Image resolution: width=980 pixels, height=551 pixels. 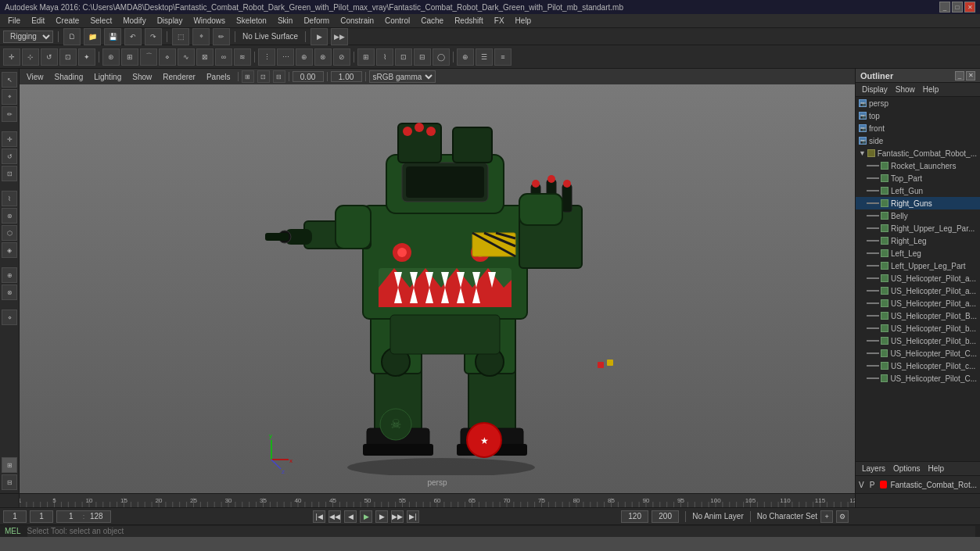 What do you see at coordinates (918, 153) in the screenshot?
I see `outliner-item: ▼Fantastic_Combat_Robot_...` at bounding box center [918, 153].